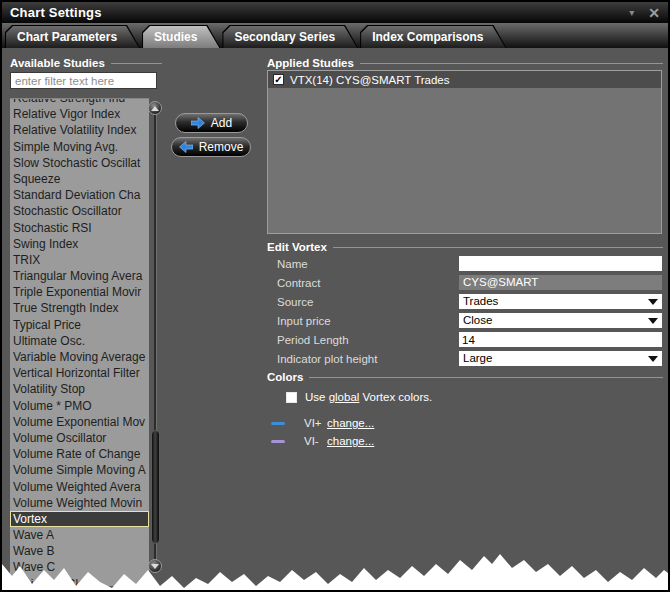  Describe the element at coordinates (465, 247) in the screenshot. I see `edit-vortex-header: Edit Vortex` at that location.